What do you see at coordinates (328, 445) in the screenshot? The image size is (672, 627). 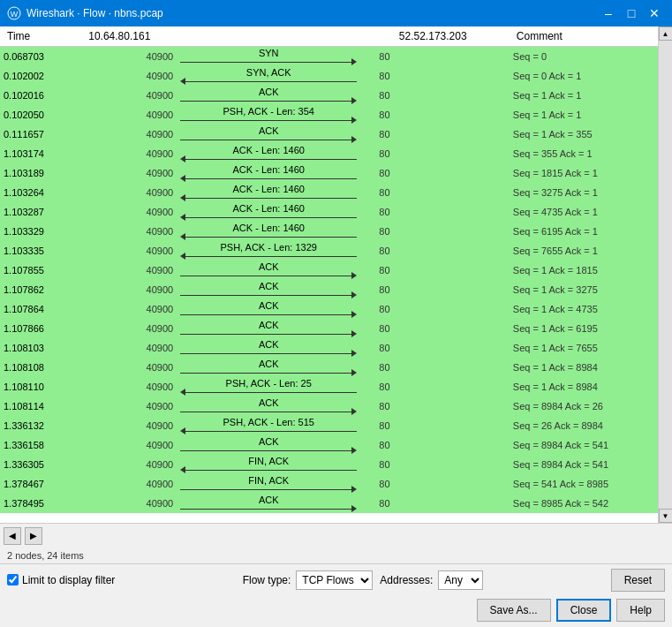 I see `table-row: 1.33615840900ACK80Seq = 8984 Ack = 541` at bounding box center [328, 445].